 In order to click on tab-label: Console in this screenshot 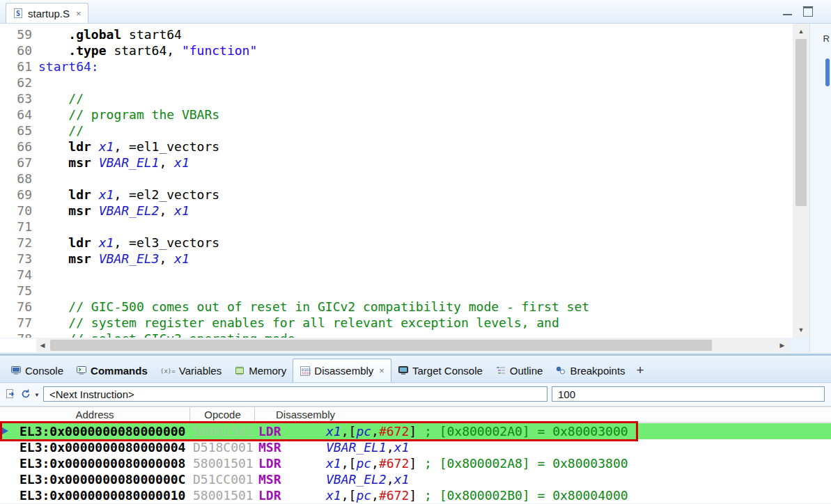, I will do `click(45, 370)`.